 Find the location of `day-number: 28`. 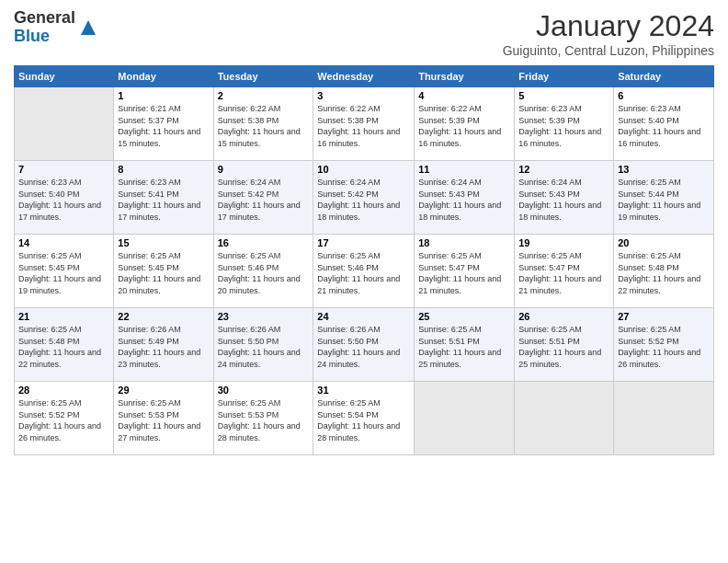

day-number: 28 is located at coordinates (64, 390).